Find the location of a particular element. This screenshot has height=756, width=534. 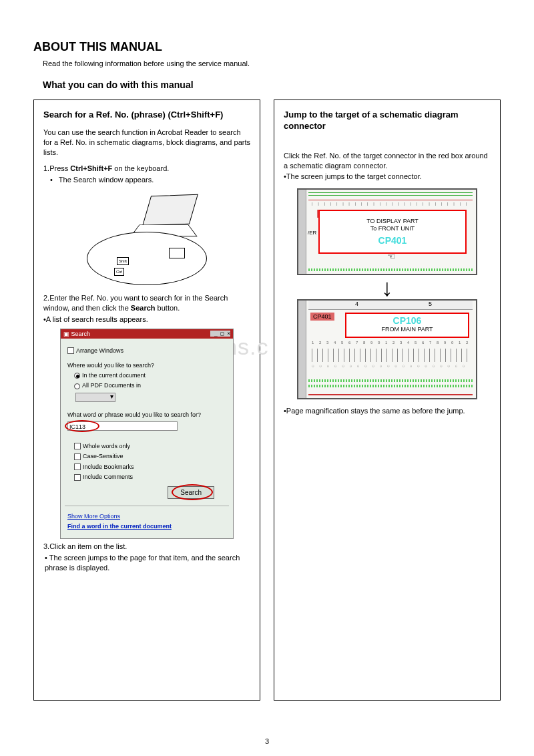

step2-suffix: button. is located at coordinates (168, 308).